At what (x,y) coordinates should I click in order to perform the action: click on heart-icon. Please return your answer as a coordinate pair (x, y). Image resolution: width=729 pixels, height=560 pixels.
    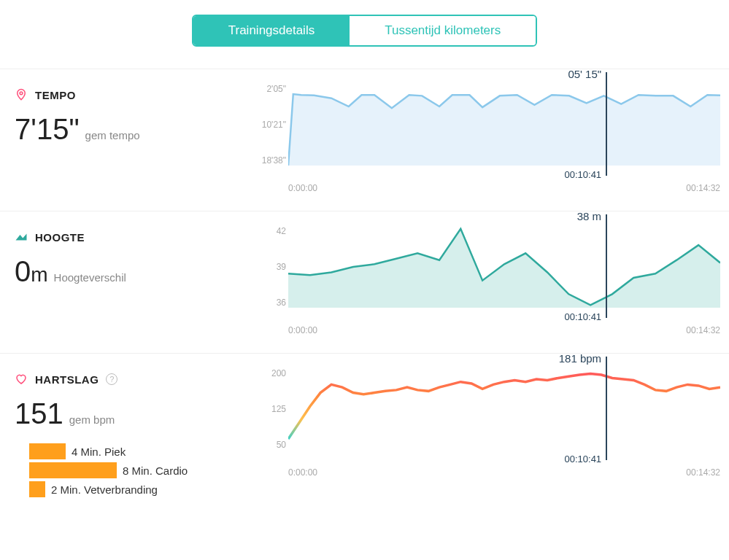
    Looking at the image, I should click on (21, 379).